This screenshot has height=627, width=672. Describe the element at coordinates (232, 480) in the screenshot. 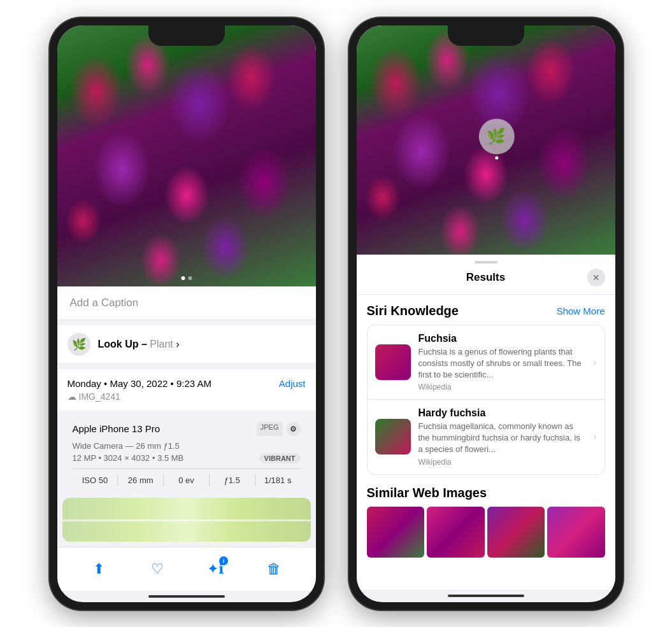

I see `exif-aperture: ƒ1.5` at that location.